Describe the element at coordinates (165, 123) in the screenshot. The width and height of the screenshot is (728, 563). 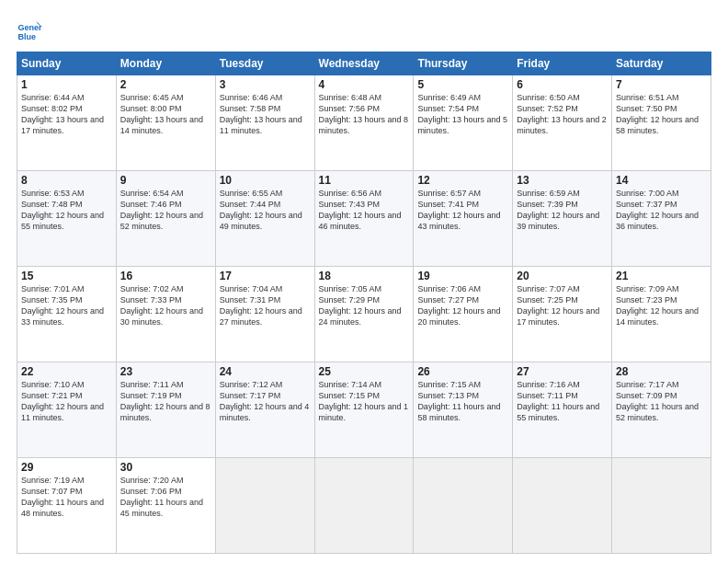
I see `calendar-cell: 2Sunrise: 6:45 AM Sunset: 8:00 PM Daylig…` at that location.